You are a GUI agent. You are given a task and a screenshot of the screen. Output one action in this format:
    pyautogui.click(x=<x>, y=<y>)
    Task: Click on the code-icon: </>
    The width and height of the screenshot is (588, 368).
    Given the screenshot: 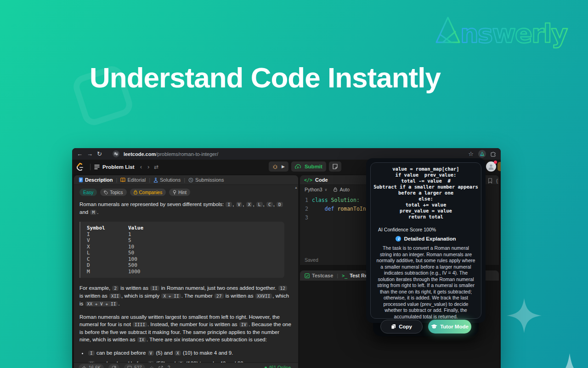 What is the action you would take?
    pyautogui.click(x=308, y=180)
    